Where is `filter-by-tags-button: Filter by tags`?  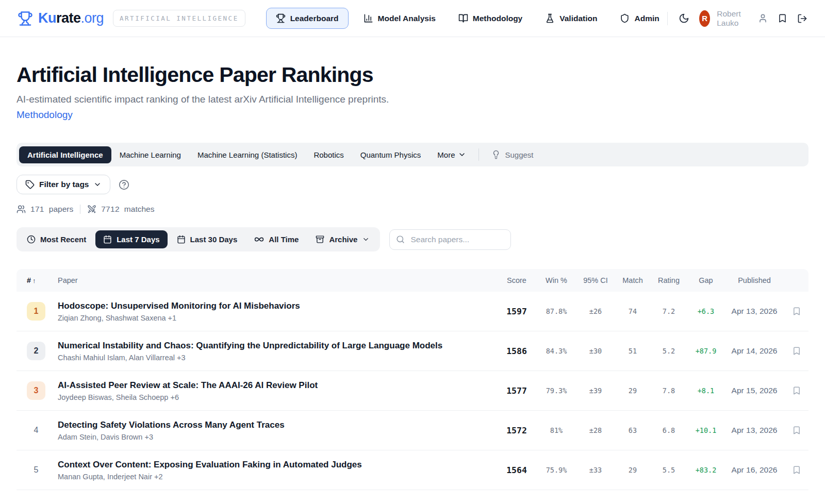
filter-by-tags-button: Filter by tags is located at coordinates (63, 184).